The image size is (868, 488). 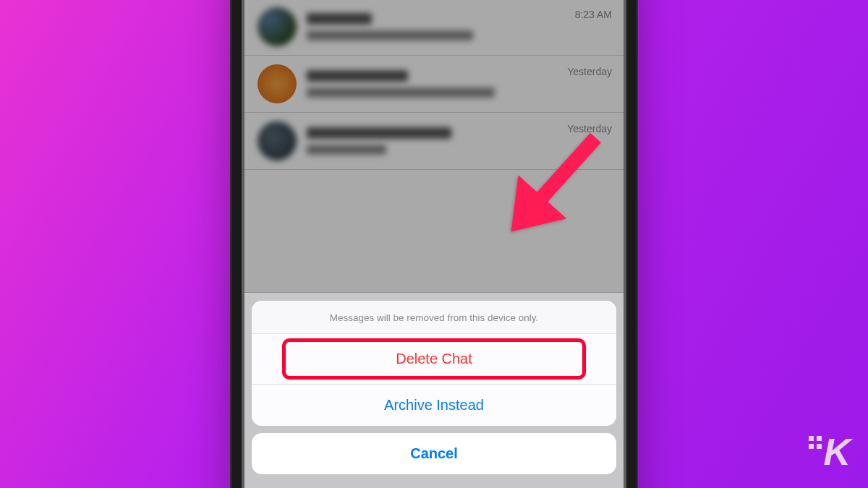 I want to click on sheet-options-group: Messages will be removed from this devic…, so click(x=434, y=363).